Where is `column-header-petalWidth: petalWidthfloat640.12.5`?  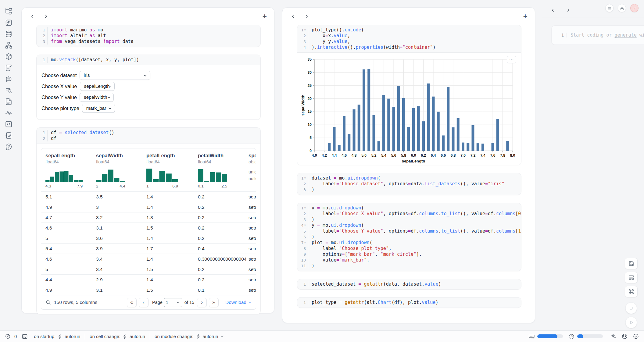
column-header-petalWidth: petalWidthfloat640.12.5 is located at coordinates (223, 171).